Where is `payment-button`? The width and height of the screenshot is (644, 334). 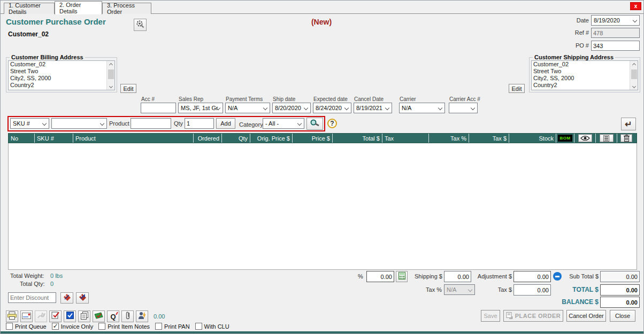
payment-button is located at coordinates (98, 316).